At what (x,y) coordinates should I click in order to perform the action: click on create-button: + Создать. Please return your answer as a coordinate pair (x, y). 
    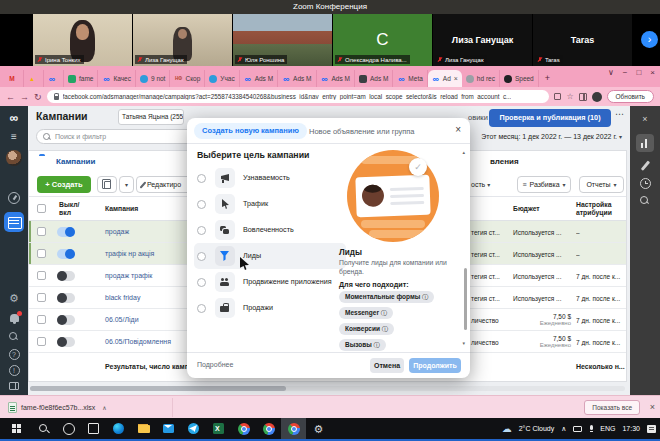
    Looking at the image, I should click on (64, 184).